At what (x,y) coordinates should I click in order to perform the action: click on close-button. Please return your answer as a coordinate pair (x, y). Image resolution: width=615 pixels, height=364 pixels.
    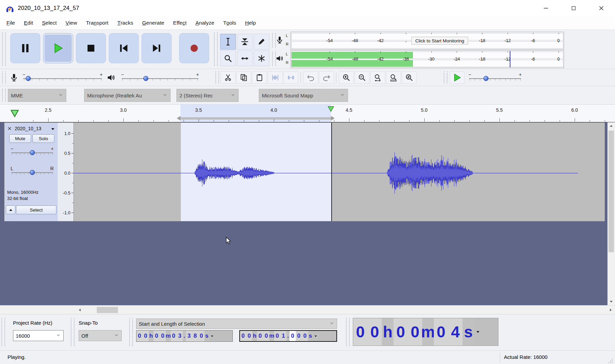
    Looking at the image, I should click on (601, 8).